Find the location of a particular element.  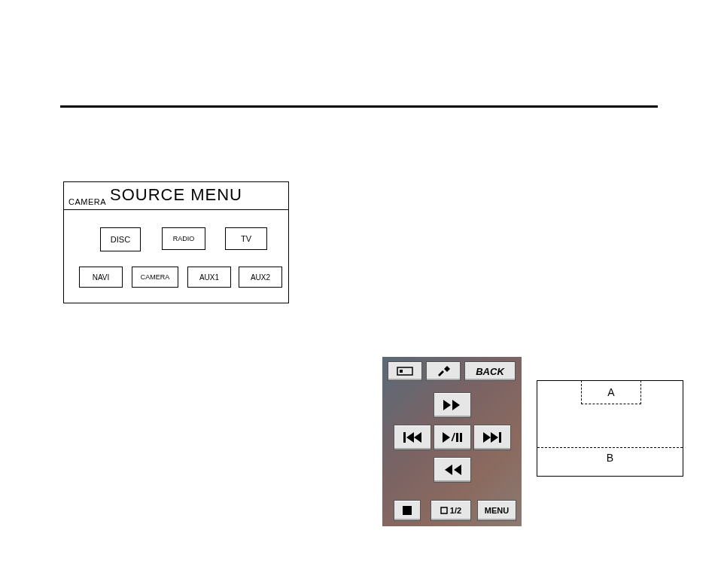

page-indicator-label: 1/2 is located at coordinates (456, 510).